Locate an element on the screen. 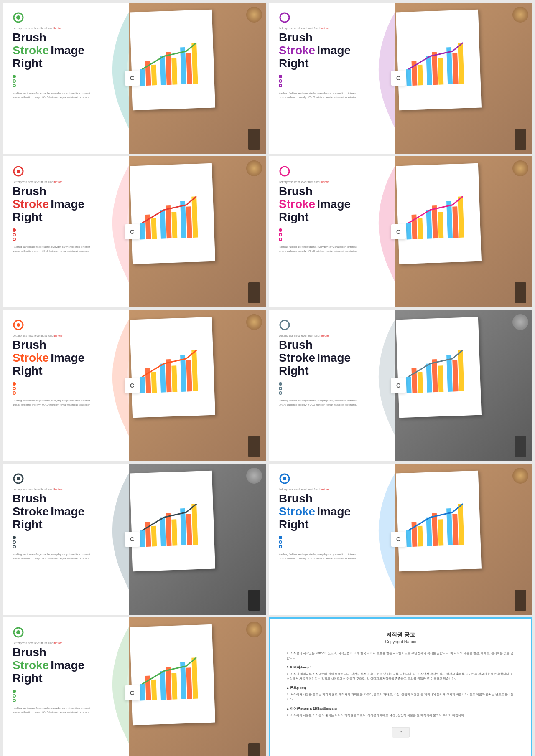 This screenshot has width=535, height=756. slide-9: Letterpress next level trust fund before… is located at coordinates (135, 687).